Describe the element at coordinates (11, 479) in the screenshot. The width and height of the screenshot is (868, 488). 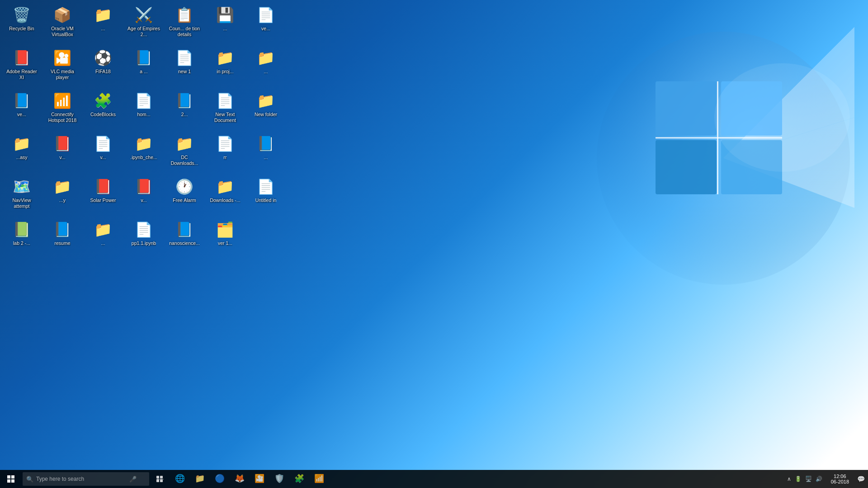
I see `start-button` at that location.